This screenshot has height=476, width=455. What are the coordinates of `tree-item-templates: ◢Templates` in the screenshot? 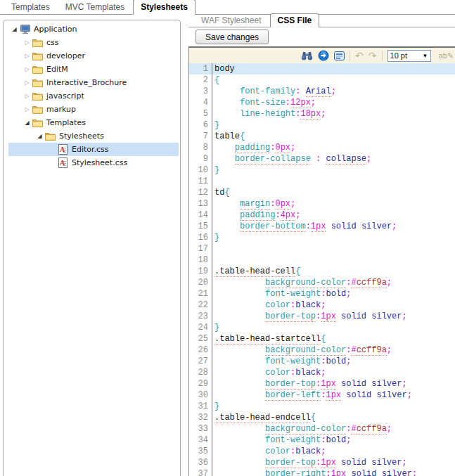 It's located at (94, 122).